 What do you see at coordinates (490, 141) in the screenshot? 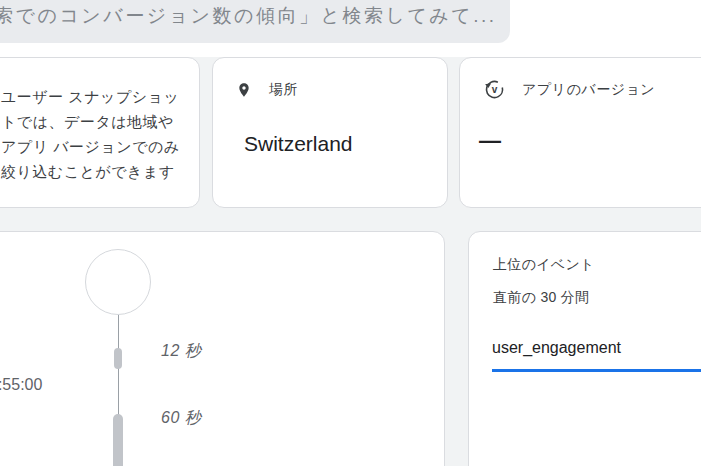
I see `app-version-value: —` at bounding box center [490, 141].